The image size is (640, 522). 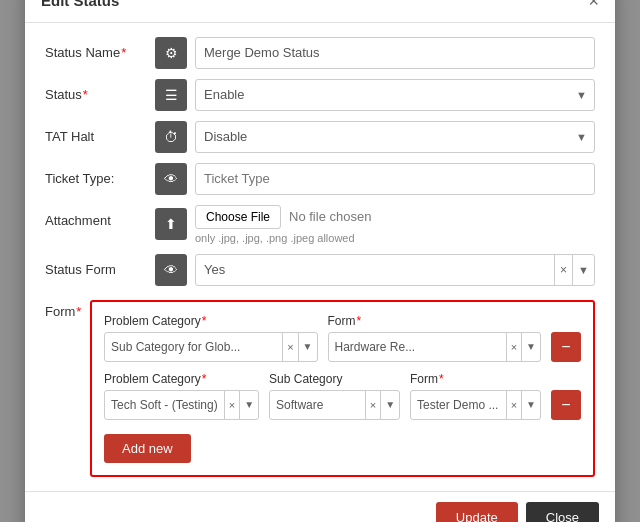 I want to click on form-value-1: Hardware Re..., so click(x=418, y=347).